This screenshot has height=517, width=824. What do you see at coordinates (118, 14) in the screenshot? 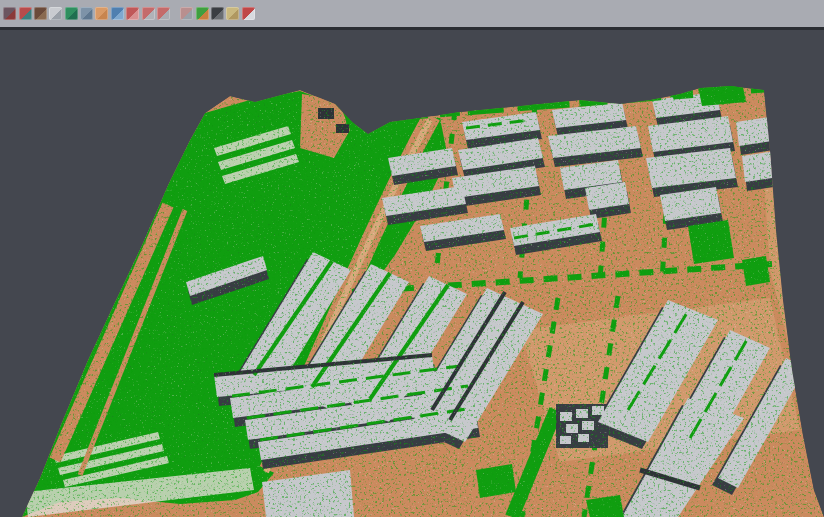
I see `globe-view-icon` at bounding box center [118, 14].